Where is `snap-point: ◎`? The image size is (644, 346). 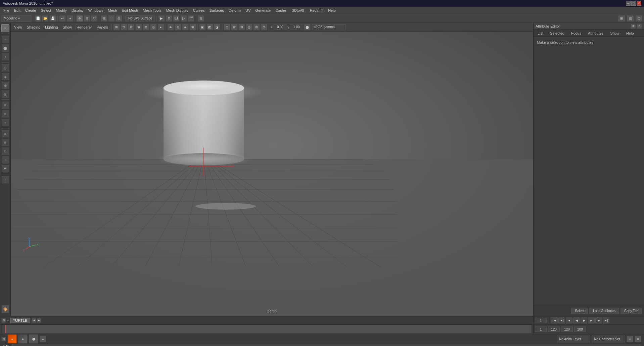
snap-point: ◎ is located at coordinates (119, 18).